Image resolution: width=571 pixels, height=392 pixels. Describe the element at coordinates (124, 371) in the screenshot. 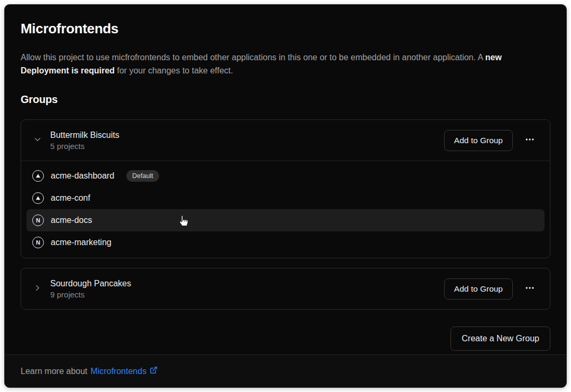

I see `microfrontends-docs-link: Microfrontends` at that location.